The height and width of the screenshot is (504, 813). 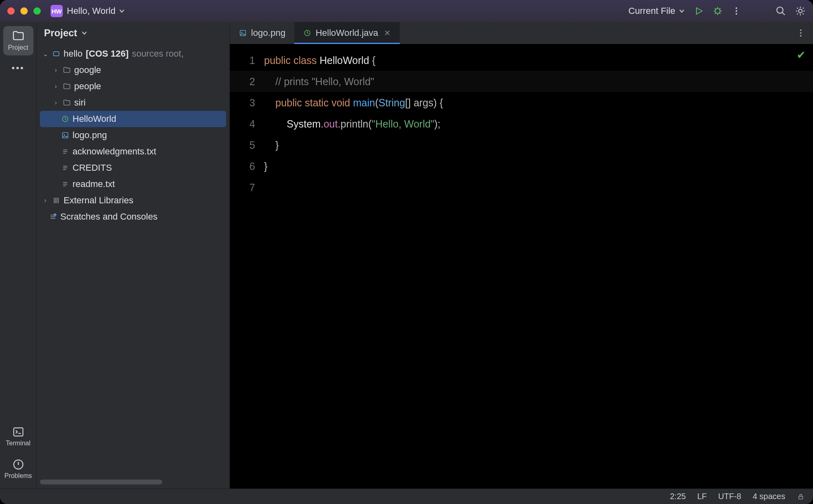 I want to click on status-bar: 2:25 LF UTF-8 4 spaces, so click(x=407, y=496).